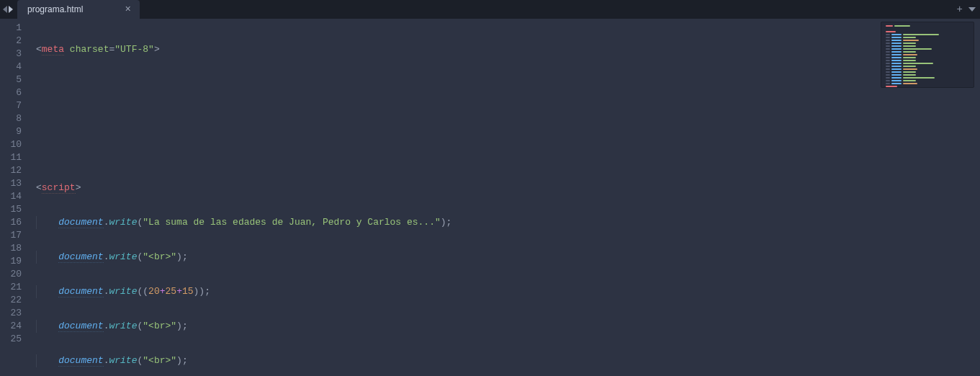 Image resolution: width=980 pixels, height=376 pixels. I want to click on line-number: 17, so click(11, 236).